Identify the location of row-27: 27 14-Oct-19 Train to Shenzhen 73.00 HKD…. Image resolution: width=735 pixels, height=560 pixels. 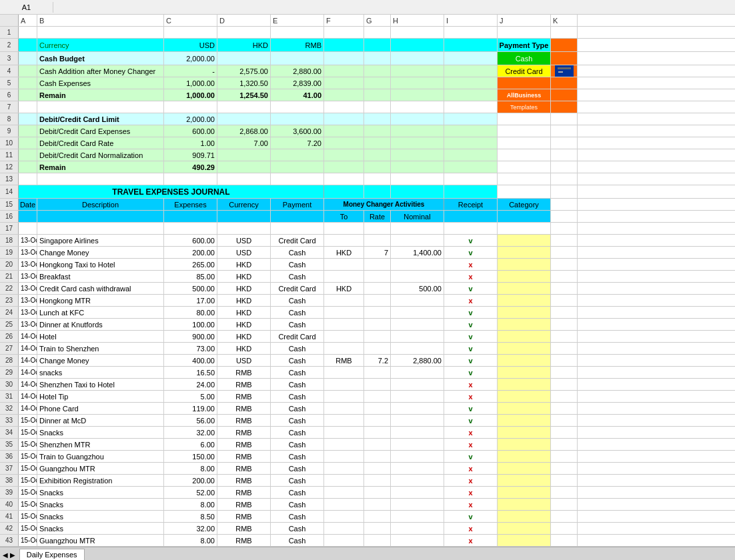
(368, 349).